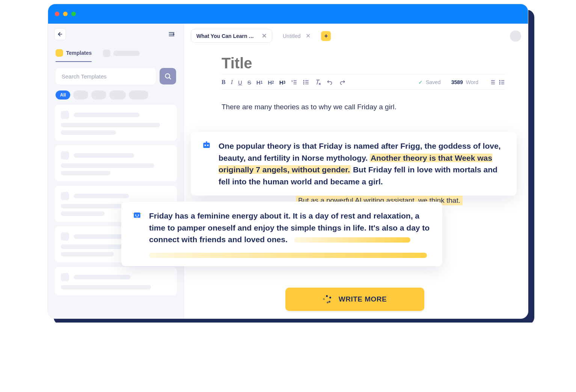 The image size is (576, 392). I want to click on close-window-button, so click(57, 14).